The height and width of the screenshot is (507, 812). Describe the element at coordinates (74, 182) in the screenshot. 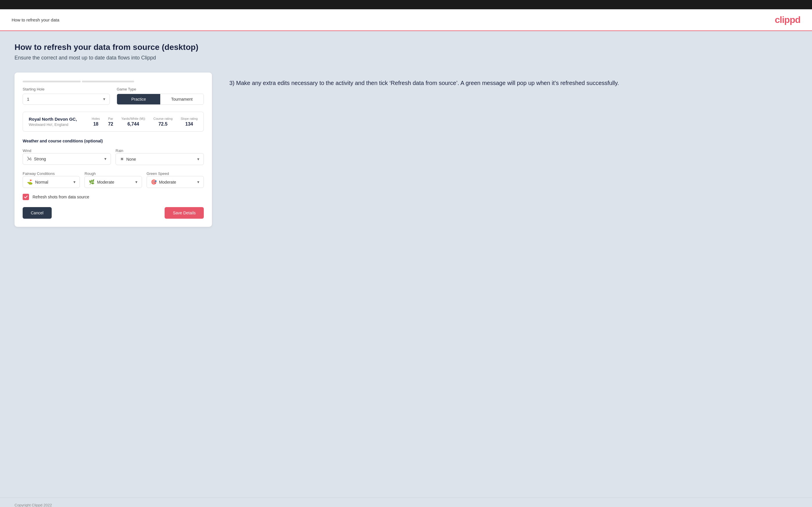

I see `fairway-chevron-icon: ▼` at that location.